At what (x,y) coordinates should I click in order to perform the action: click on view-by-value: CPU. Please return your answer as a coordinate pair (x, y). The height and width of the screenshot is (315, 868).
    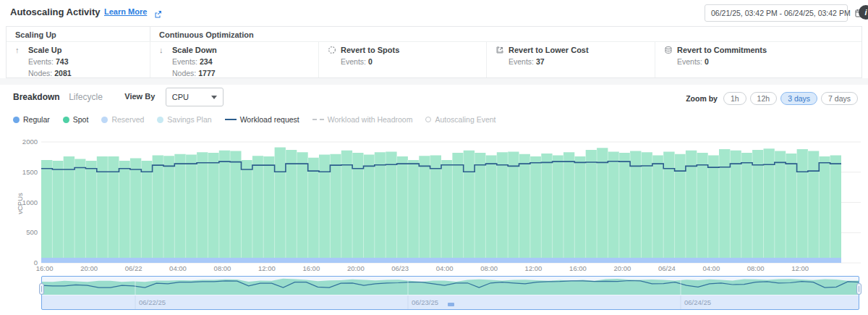
    Looking at the image, I should click on (192, 97).